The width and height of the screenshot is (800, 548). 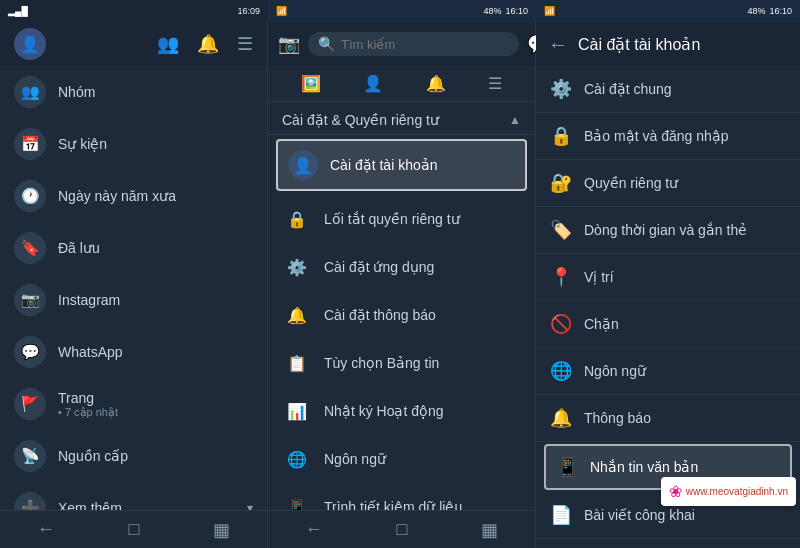 What do you see at coordinates (668, 184) in the screenshot?
I see `setting-item-privacy: 🔐 Quyền riêng tư` at bounding box center [668, 184].